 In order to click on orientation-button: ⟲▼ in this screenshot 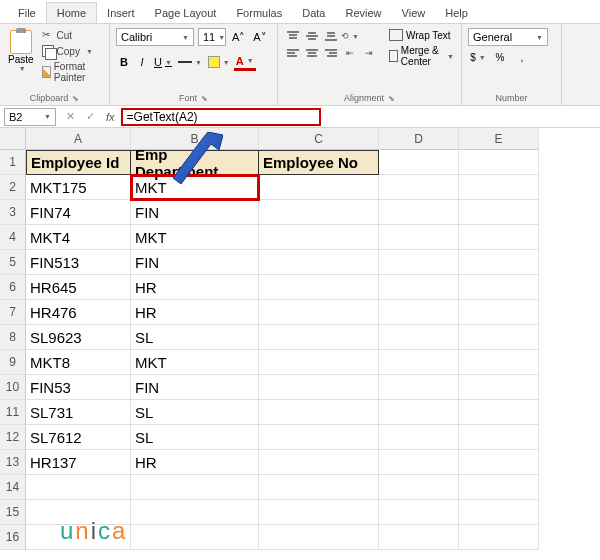, I will do `click(350, 36)`.